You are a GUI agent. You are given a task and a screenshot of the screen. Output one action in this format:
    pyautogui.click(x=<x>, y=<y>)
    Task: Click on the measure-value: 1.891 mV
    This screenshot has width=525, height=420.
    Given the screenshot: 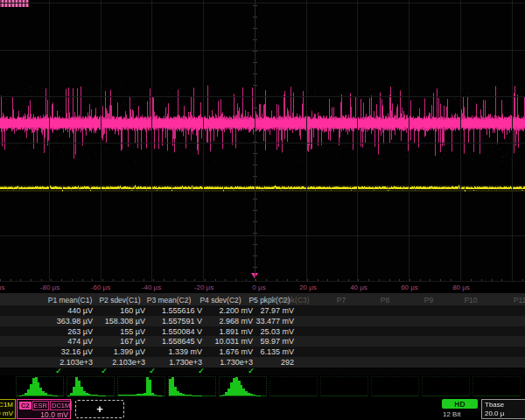 What is the action you would take?
    pyautogui.click(x=236, y=332)
    